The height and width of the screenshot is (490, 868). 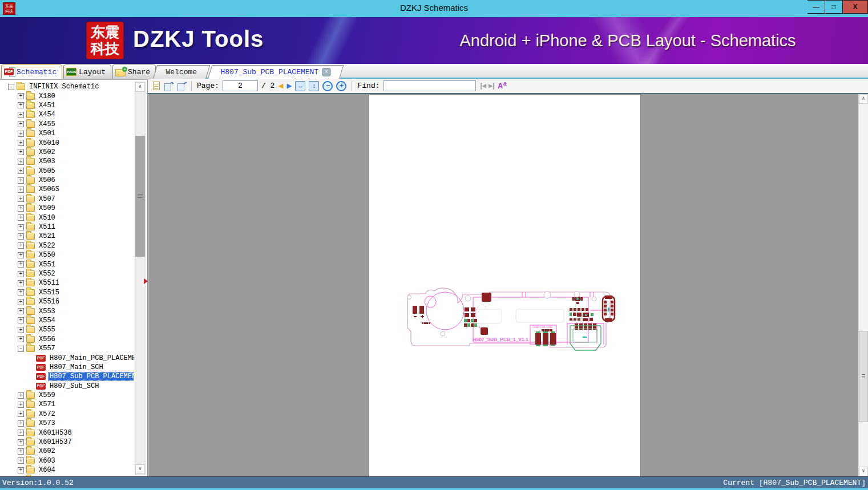 I want to click on page-number-input, so click(x=240, y=86).